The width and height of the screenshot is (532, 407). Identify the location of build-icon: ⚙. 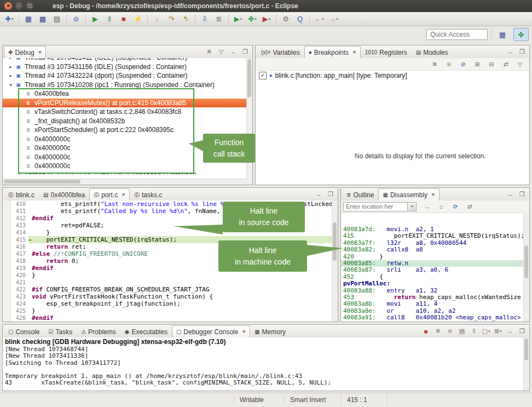
(286, 19).